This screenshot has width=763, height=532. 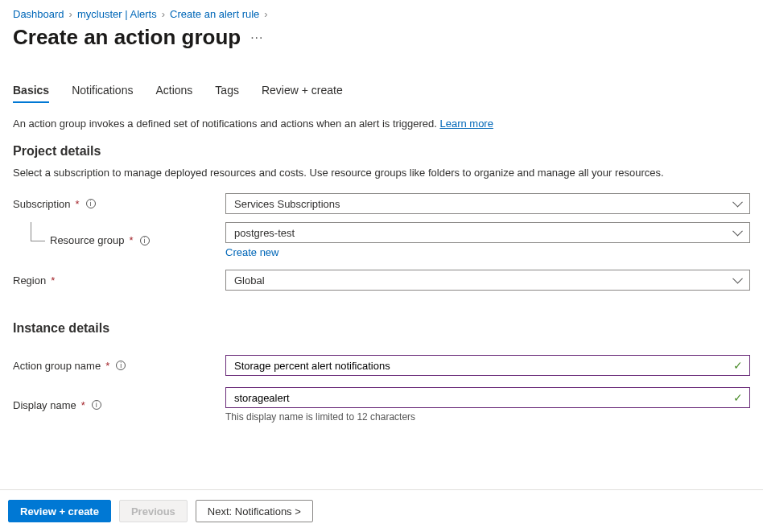 I want to click on tab-review-create: Review + create, so click(x=303, y=93).